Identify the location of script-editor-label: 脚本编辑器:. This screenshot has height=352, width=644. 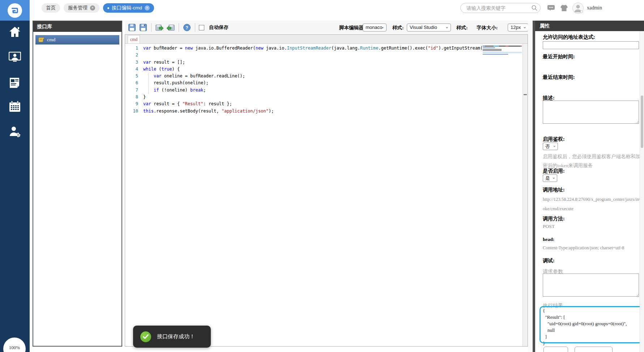
(352, 28).